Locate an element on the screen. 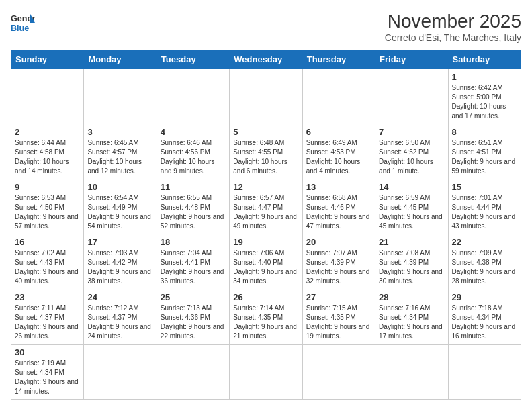 The width and height of the screenshot is (532, 411). day-number: 3 is located at coordinates (120, 132).